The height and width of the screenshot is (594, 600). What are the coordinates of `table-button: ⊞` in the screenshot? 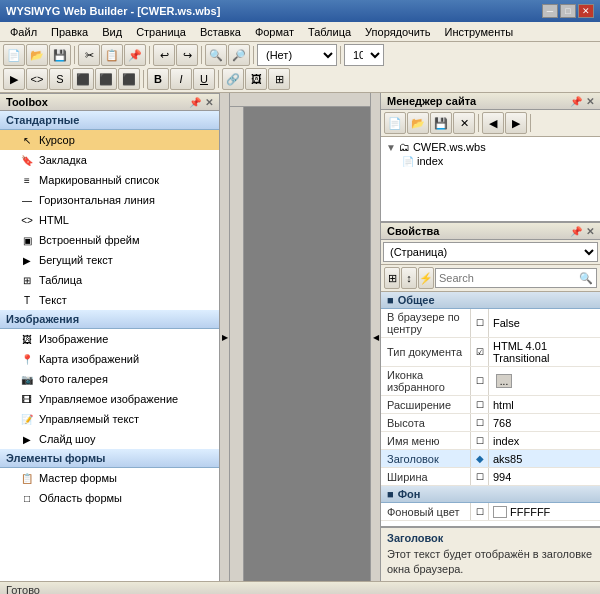 It's located at (279, 79).